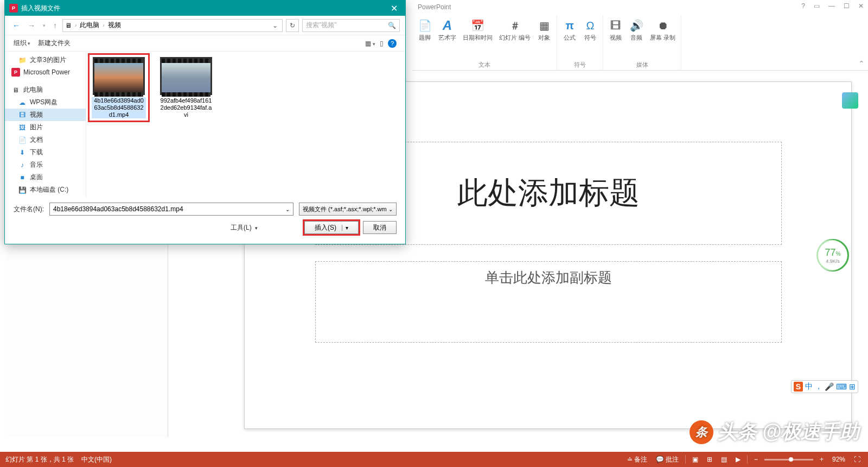 The height and width of the screenshot is (467, 868). I want to click on pc-icon: 🖥, so click(16, 90).